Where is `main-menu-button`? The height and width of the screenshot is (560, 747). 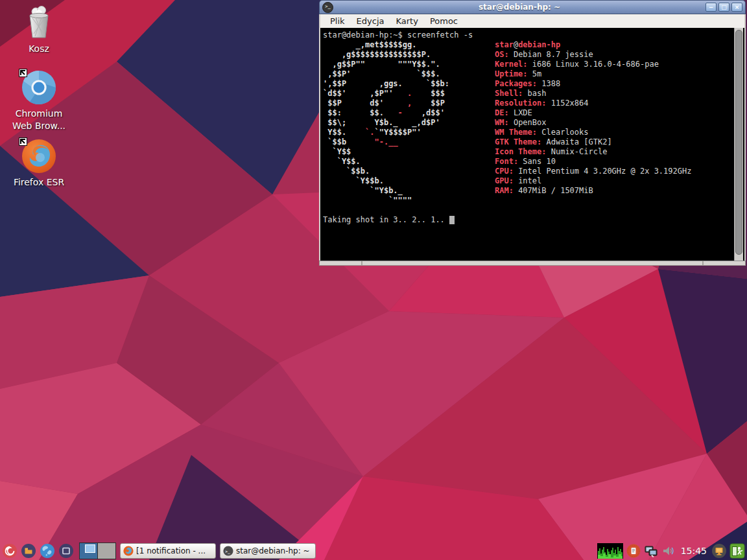 main-menu-button is located at coordinates (10, 551).